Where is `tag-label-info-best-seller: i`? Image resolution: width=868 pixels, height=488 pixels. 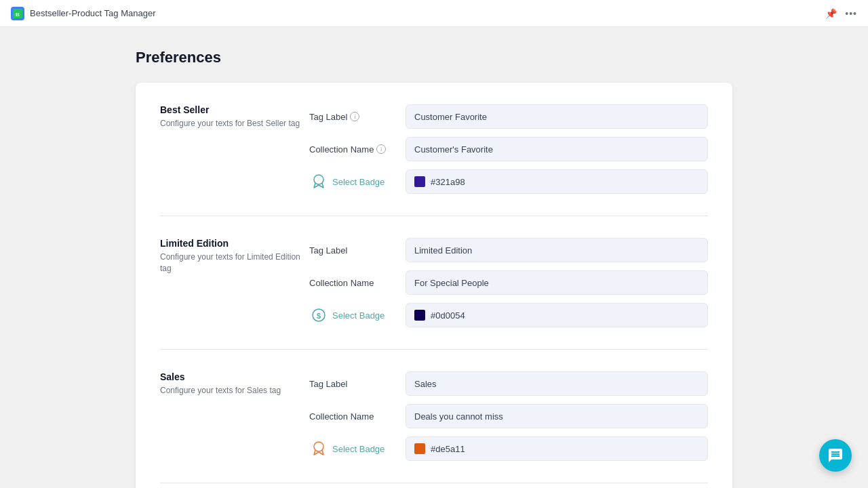
tag-label-info-best-seller: i is located at coordinates (355, 117).